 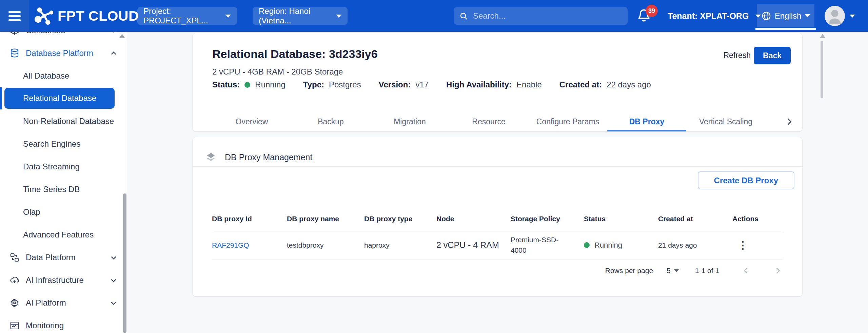 I want to click on brand-name: FPT CLOUD, so click(x=98, y=16).